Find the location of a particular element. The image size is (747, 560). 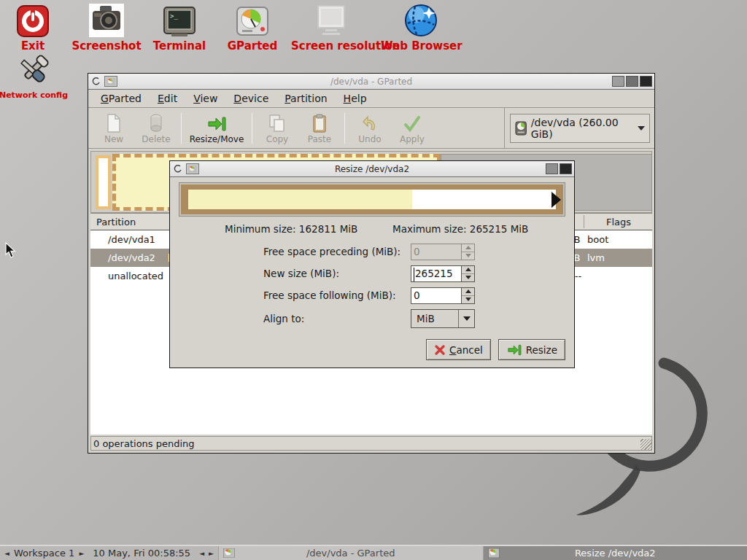

icon-label: Exit is located at coordinates (36, 46).